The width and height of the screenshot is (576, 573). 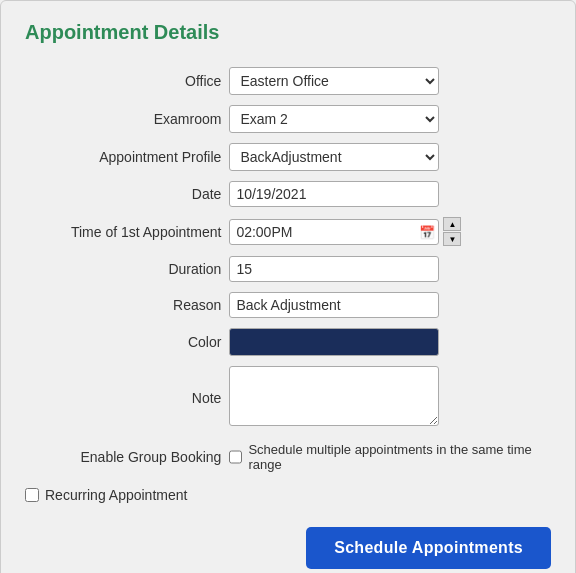 What do you see at coordinates (288, 398) in the screenshot?
I see `note-row: Note` at bounding box center [288, 398].